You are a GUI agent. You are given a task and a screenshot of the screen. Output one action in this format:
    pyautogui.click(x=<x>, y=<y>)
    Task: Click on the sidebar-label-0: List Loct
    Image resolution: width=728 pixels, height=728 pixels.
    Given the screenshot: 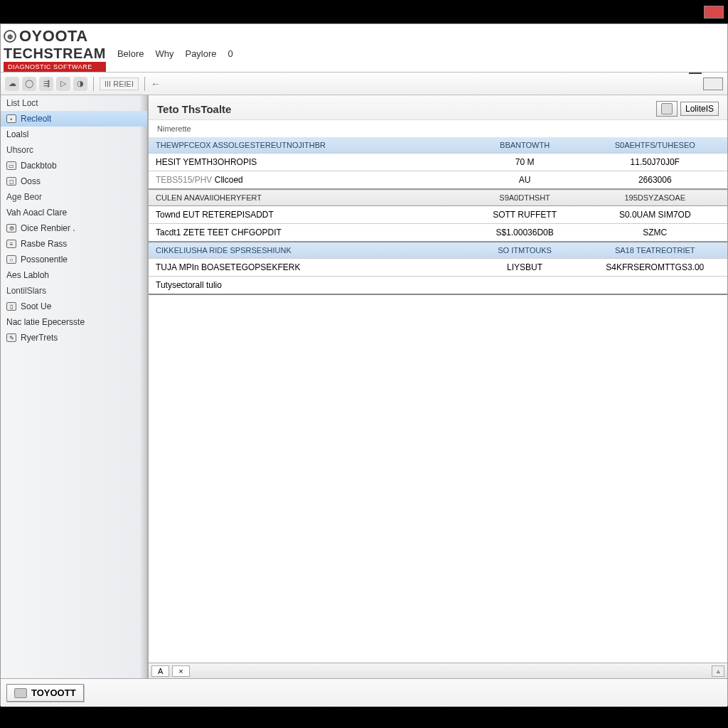 What is the action you would take?
    pyautogui.click(x=23, y=103)
    